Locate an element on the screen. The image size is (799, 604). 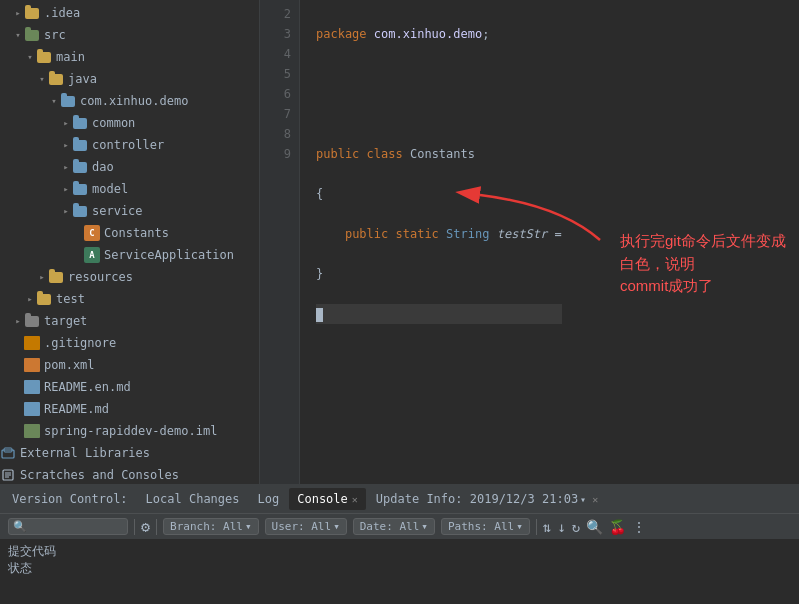
paths-dropdown-icon: ▾ is located at coordinates (520, 526).